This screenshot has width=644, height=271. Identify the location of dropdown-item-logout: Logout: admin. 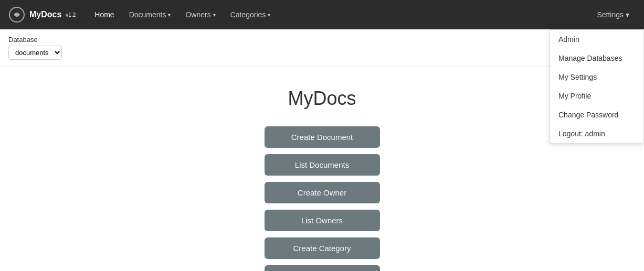
(597, 134).